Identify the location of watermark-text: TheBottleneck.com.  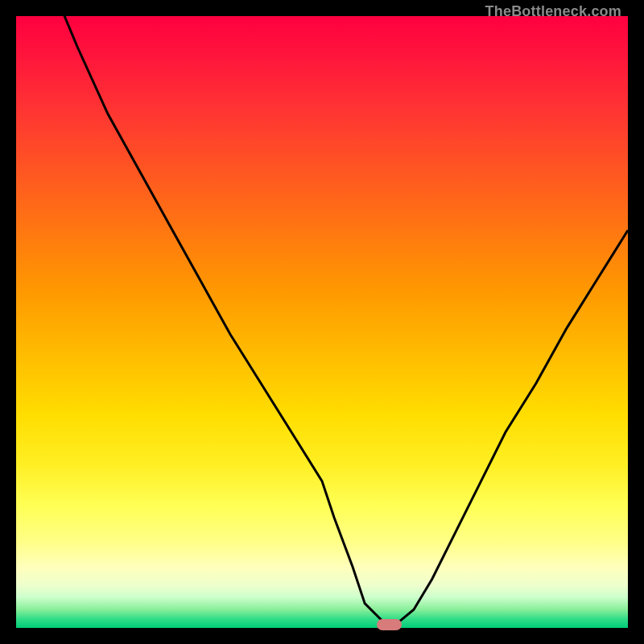
(554, 11).